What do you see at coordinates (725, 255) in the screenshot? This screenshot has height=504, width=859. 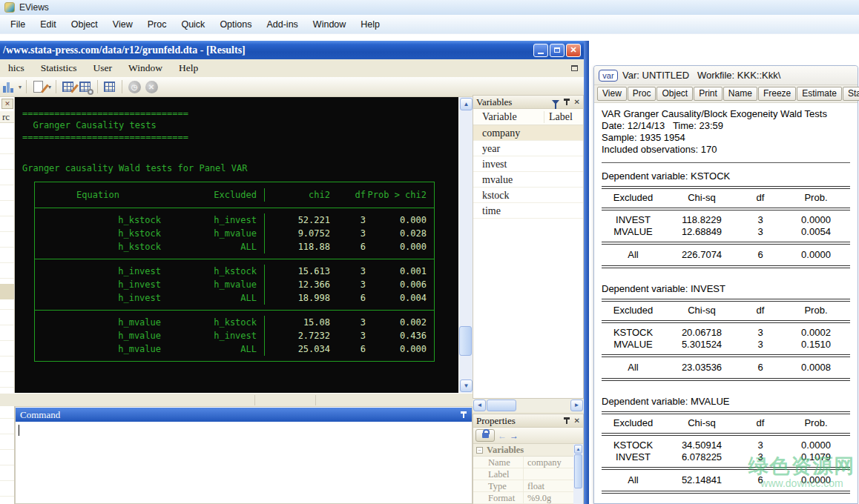 I see `table-all-row: All226.707460.0000` at bounding box center [725, 255].